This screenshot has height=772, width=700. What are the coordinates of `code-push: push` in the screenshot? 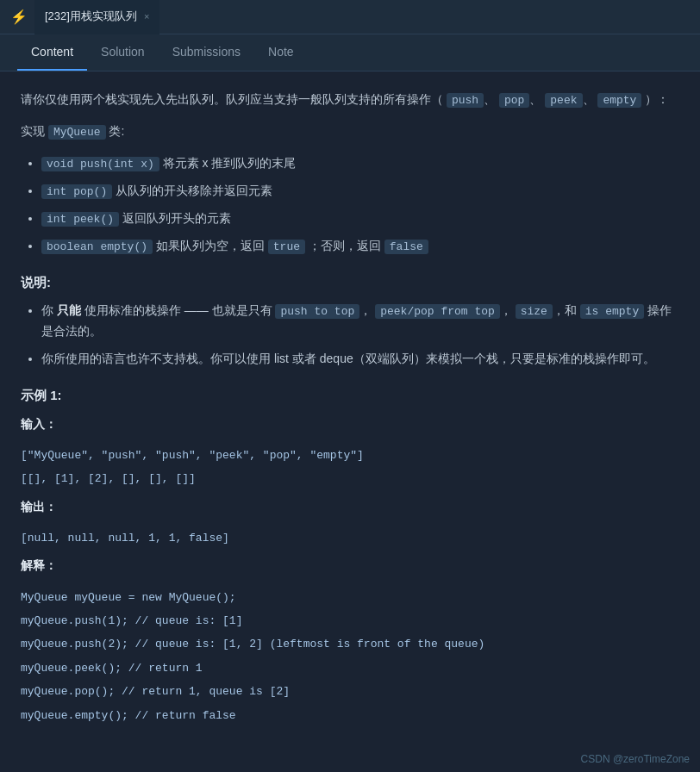 It's located at (466, 100).